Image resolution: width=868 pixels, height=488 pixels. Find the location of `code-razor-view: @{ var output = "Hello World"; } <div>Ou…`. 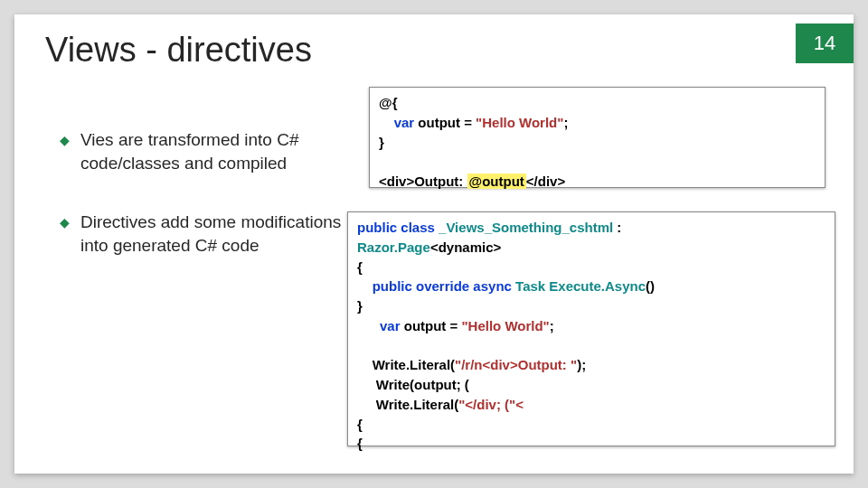

code-razor-view: @{ var output = "Hello World"; } <div>Ou… is located at coordinates (597, 137).